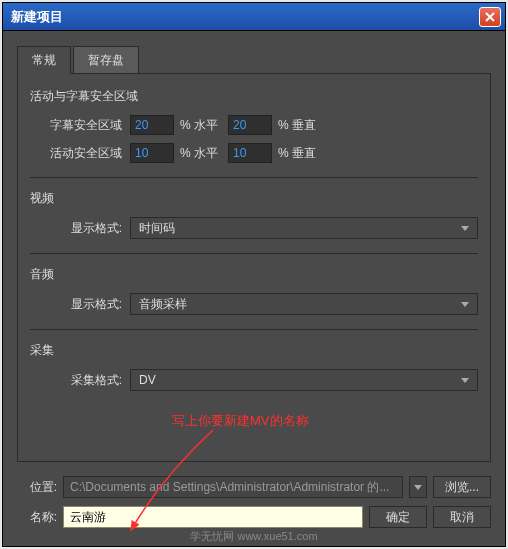 Image resolution: width=508 pixels, height=549 pixels. What do you see at coordinates (254, 17) in the screenshot?
I see `titlebar: 新建项目` at bounding box center [254, 17].